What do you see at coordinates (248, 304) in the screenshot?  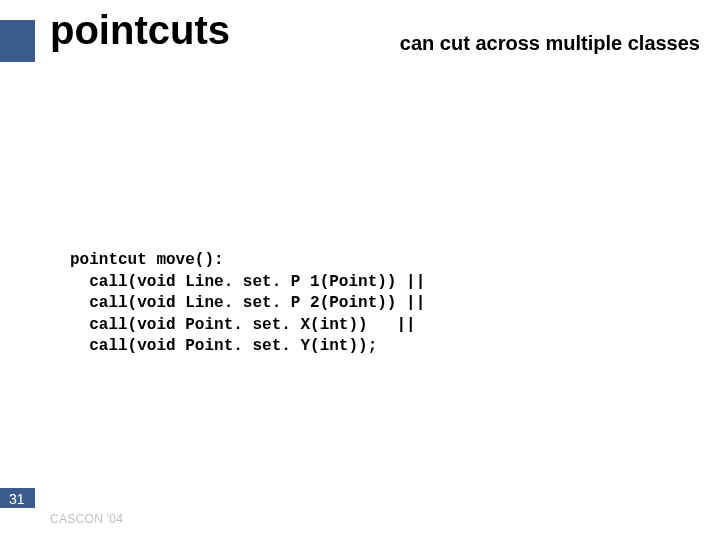 I see `code-block: pointcut move(): call(void Line. set. P …` at bounding box center [248, 304].